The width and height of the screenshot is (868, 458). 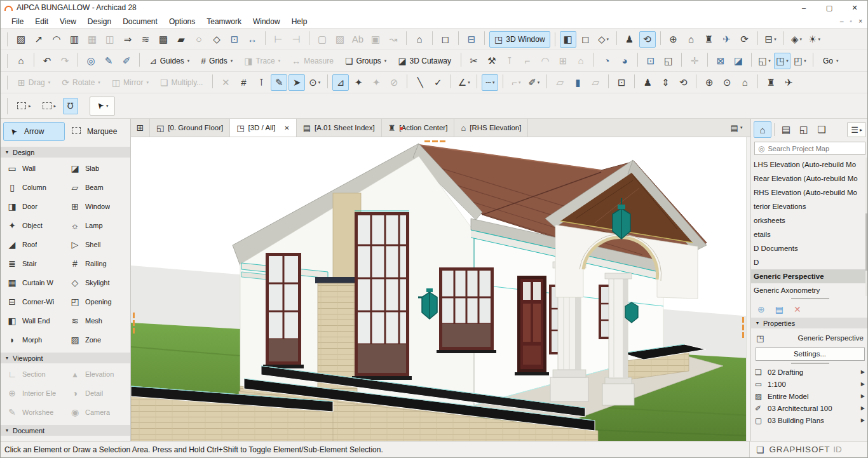 I want to click on toolbar-icon: ◳▾, so click(x=782, y=61).